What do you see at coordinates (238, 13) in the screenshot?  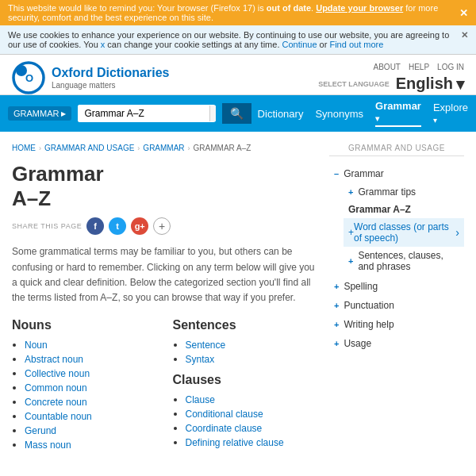 I see `notification-bar: This website would like to remind you: Y…` at bounding box center [238, 13].